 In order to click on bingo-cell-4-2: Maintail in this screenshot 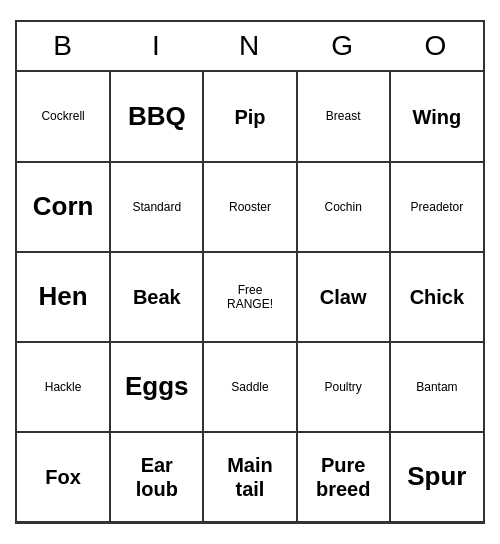, I will do `click(250, 477)`.